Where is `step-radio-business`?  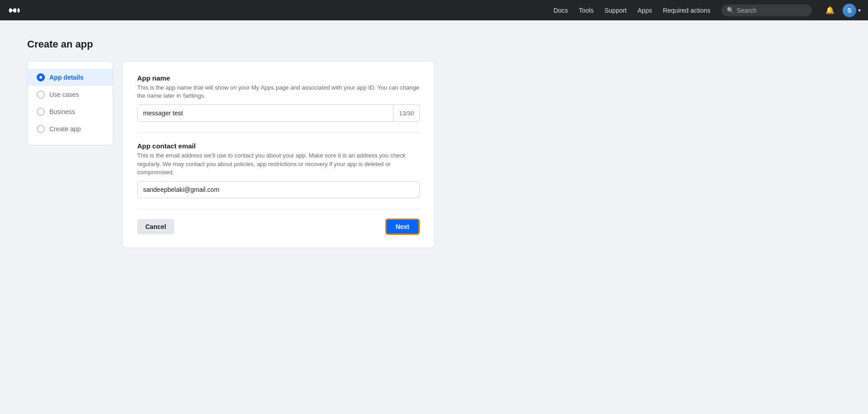
step-radio-business is located at coordinates (41, 112).